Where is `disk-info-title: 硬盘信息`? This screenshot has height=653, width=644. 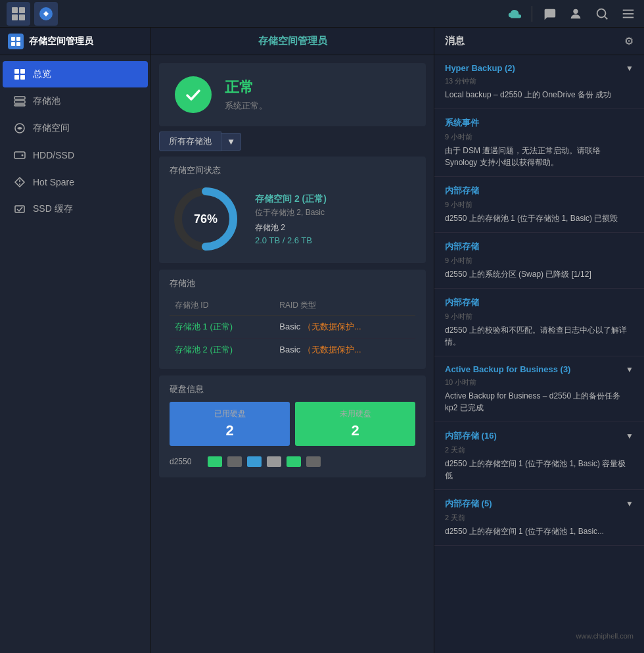
disk-info-title: 硬盘信息 is located at coordinates (292, 389).